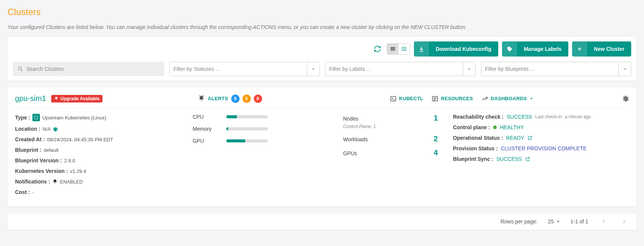 This screenshot has height=246, width=644. Describe the element at coordinates (579, 222) in the screenshot. I see `page-range: 1-1 of 1` at that location.